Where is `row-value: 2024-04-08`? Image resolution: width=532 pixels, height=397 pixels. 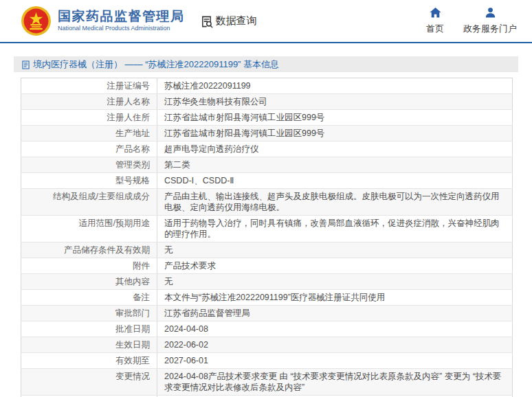
row-value: 2024-04-08 is located at coordinates (335, 330).